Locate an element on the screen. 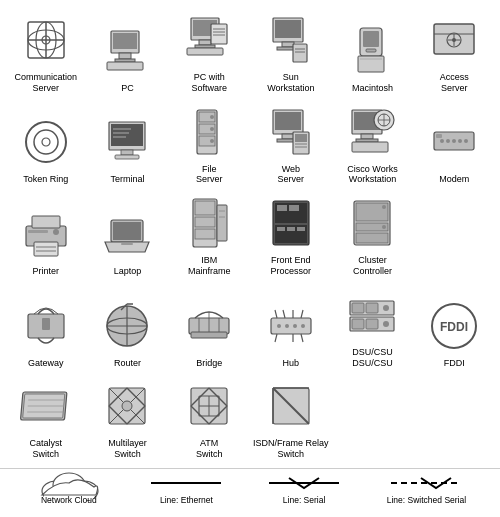 This screenshot has width=500, height=517. label-dsu-csu: DSU/CSU DSU/CSU is located at coordinates (372, 358).